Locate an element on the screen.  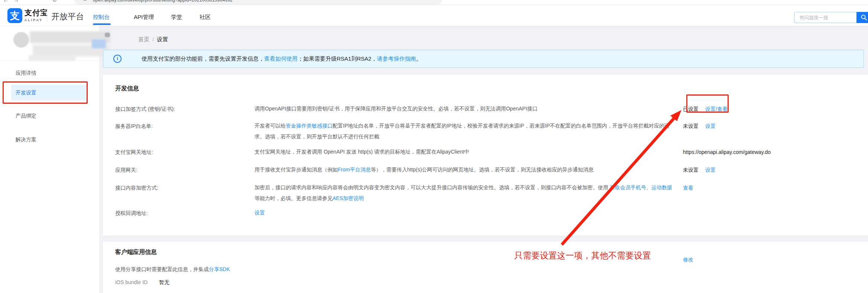
url-text: open.alipay.com/develop/pm/sub/setting?a… is located at coordinates (163, 1).